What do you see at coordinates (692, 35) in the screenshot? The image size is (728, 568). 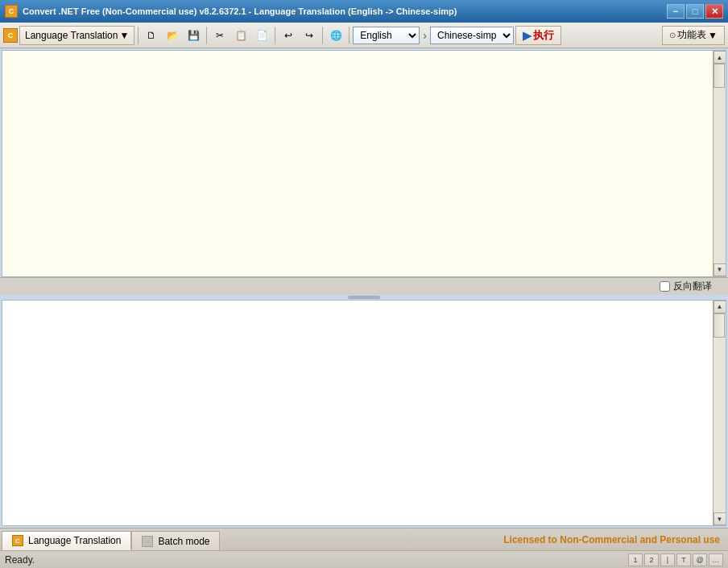 I see `functions-label: 功能表` at bounding box center [692, 35].